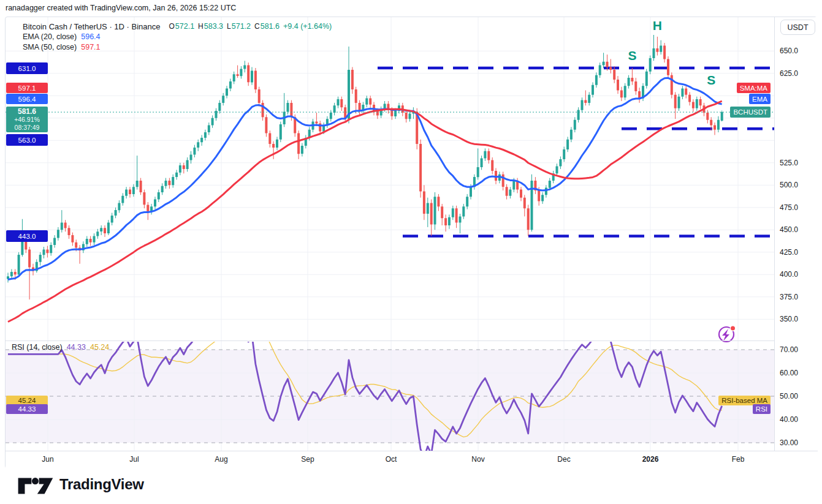 This screenshot has height=504, width=822. I want to click on last-price-badge: 581.6 +46.91% 08:37:49, so click(27, 119).